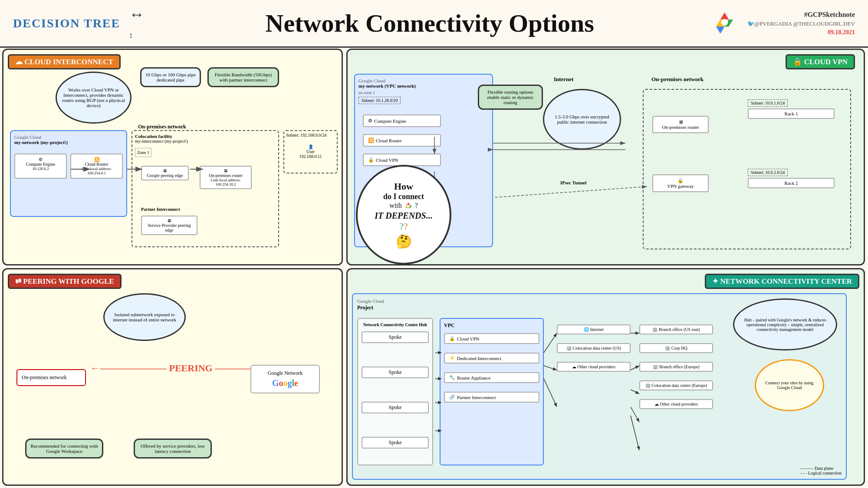 This screenshot has width=868, height=488. Describe the element at coordinates (67, 23) in the screenshot. I see `decision-tree-label: DECISION TREE` at that location.